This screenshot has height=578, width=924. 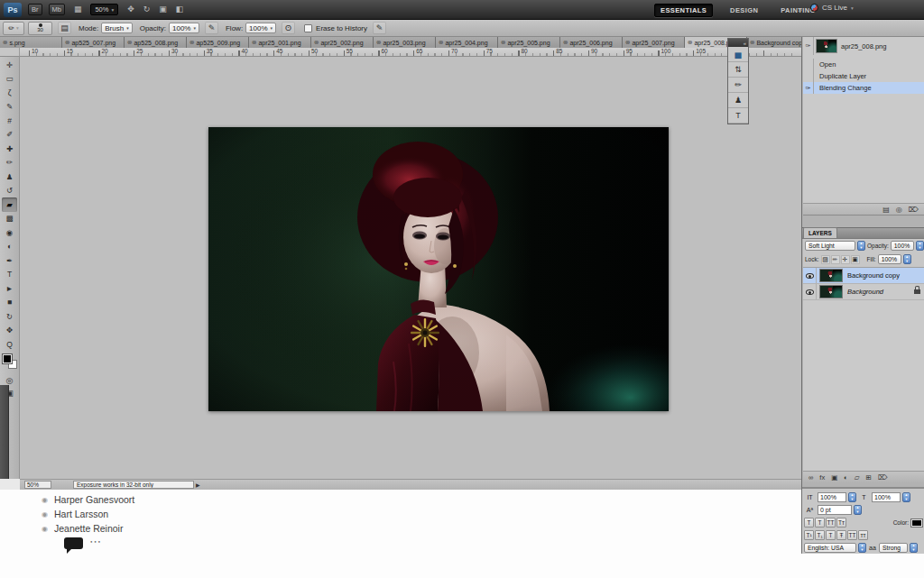 What do you see at coordinates (835, 510) in the screenshot?
I see `baseline-shift-field: 0 pt` at bounding box center [835, 510].